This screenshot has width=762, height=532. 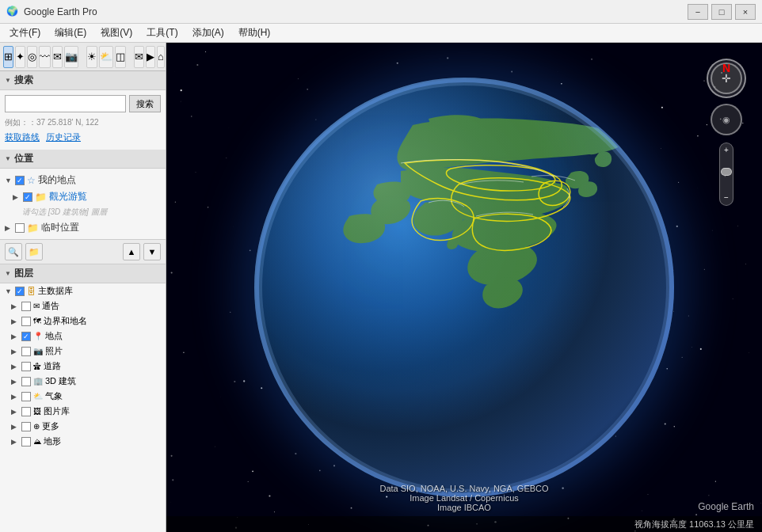 I want to click on tb-history: ◫, so click(x=120, y=57).